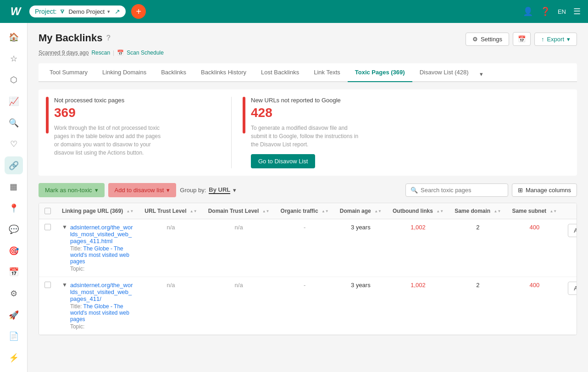  What do you see at coordinates (572, 288) in the screenshot?
I see `row2-actions-button: Actions ▾` at bounding box center [572, 288].